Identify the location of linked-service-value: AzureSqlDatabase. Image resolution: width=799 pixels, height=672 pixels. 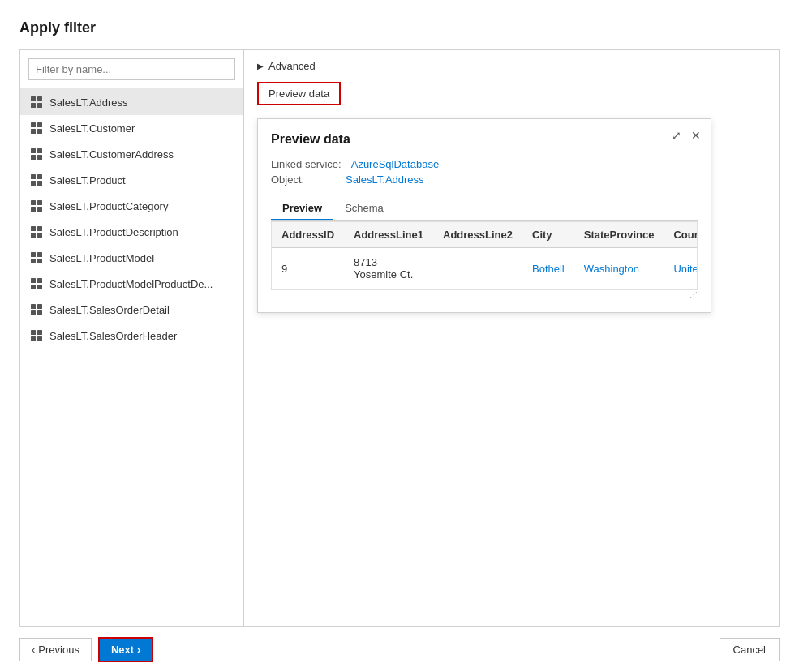
(395, 164).